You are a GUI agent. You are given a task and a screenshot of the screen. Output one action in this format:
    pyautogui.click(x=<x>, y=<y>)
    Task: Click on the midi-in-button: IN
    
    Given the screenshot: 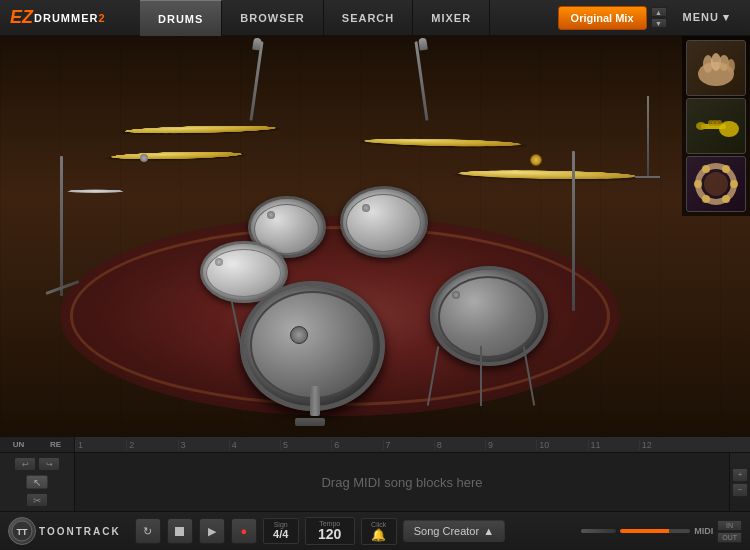 What is the action you would take?
    pyautogui.click(x=730, y=526)
    